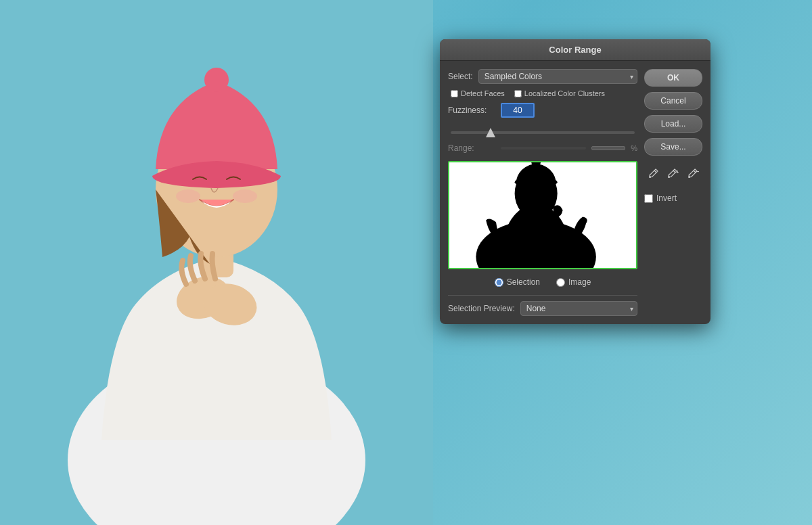 This screenshot has height=525, width=812. Describe the element at coordinates (673, 174) in the screenshot. I see `eyedropper-add-icon: +` at that location.